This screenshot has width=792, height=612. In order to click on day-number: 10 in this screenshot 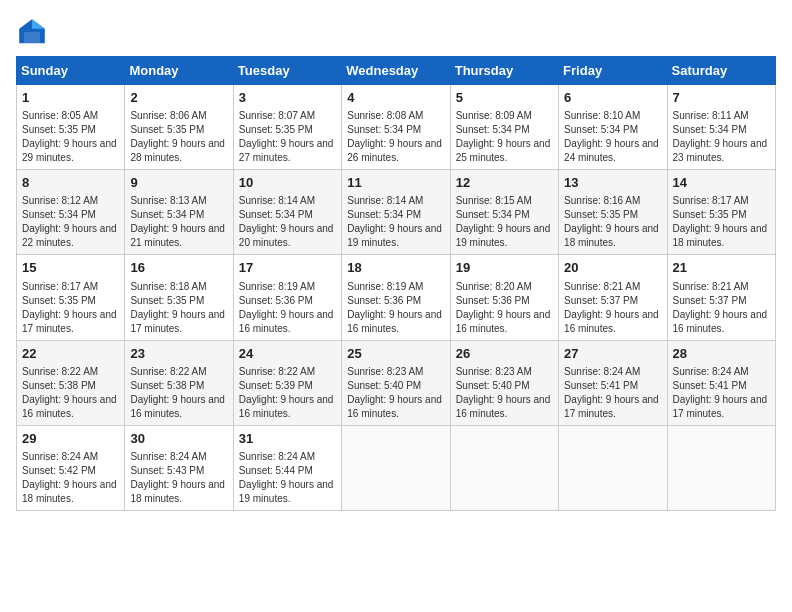, I will do `click(288, 183)`.